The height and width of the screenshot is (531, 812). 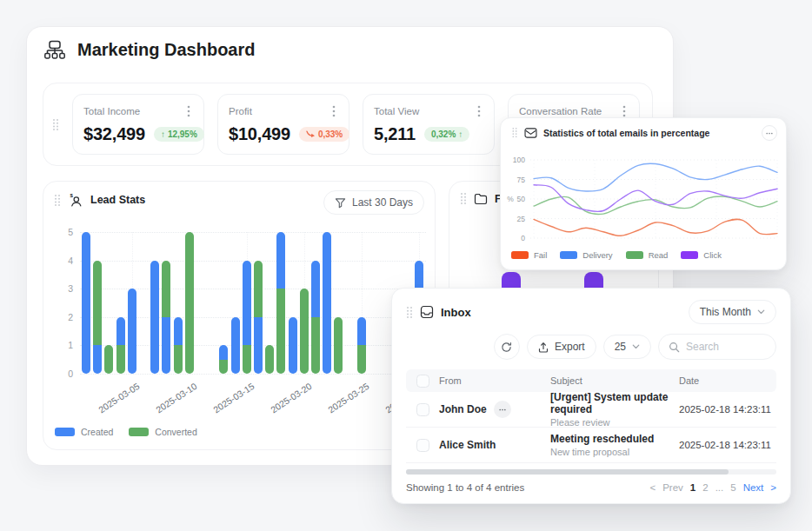 I want to click on lead-chart-legend: CreatedConverted, so click(x=126, y=432).